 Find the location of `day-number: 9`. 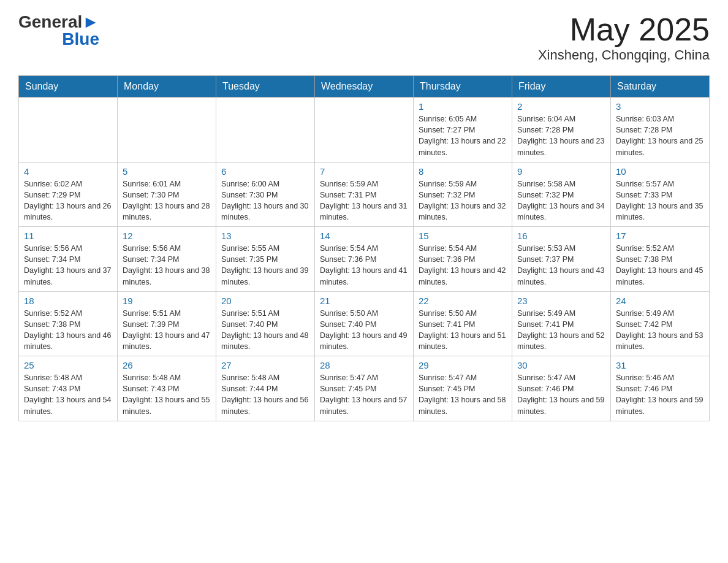

day-number: 9 is located at coordinates (561, 172).